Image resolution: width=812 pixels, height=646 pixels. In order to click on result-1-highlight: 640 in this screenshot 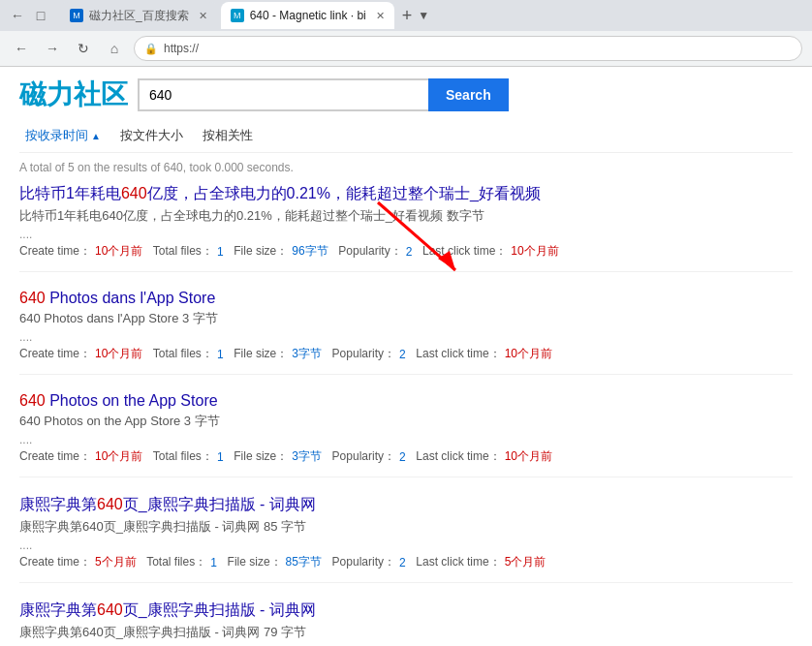, I will do `click(134, 194)`.